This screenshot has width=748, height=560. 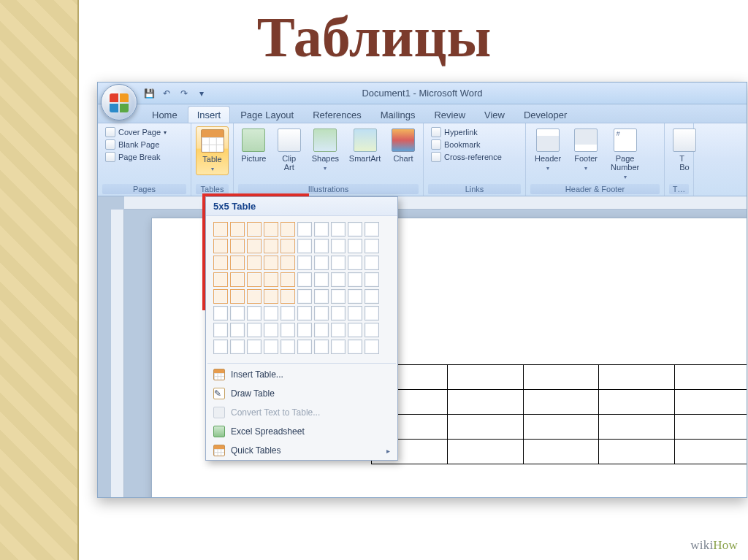 I want to click on header-button: Header, so click(x=548, y=150).